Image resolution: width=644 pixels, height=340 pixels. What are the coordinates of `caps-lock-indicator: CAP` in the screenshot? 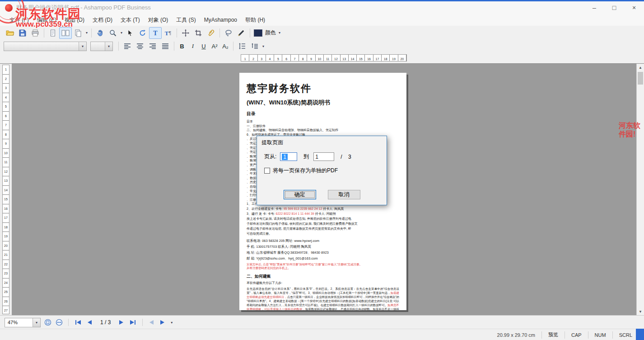 It's located at (576, 335).